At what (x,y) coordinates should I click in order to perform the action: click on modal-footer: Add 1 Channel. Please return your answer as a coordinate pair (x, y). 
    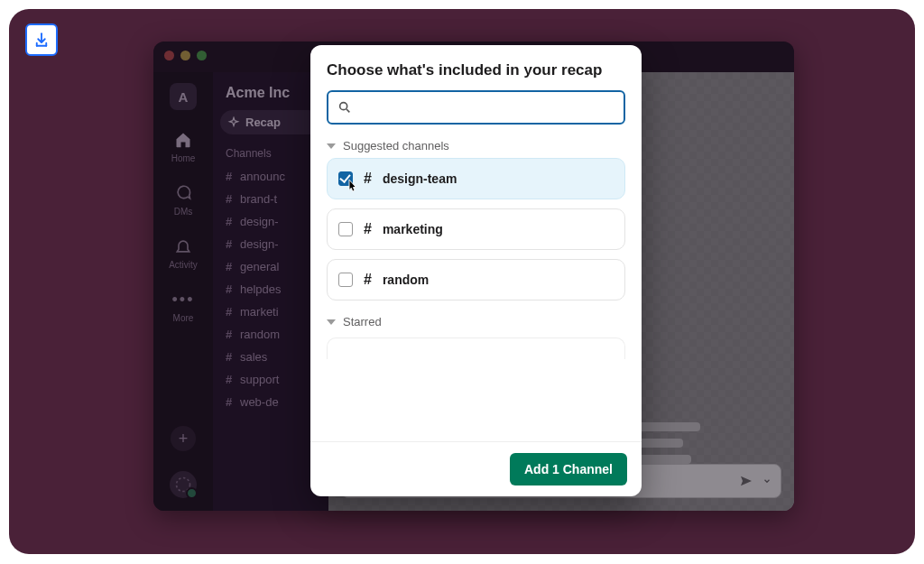
    Looking at the image, I should click on (476, 469).